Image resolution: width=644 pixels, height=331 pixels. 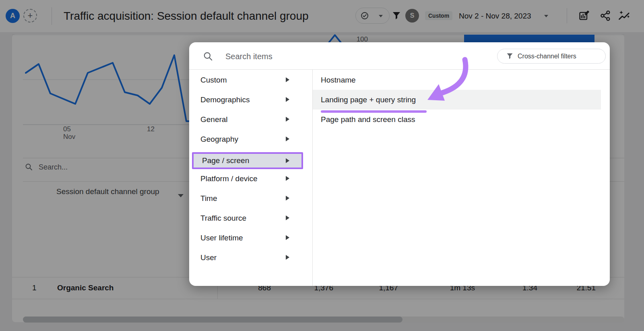 I want to click on category-label: General, so click(x=214, y=119).